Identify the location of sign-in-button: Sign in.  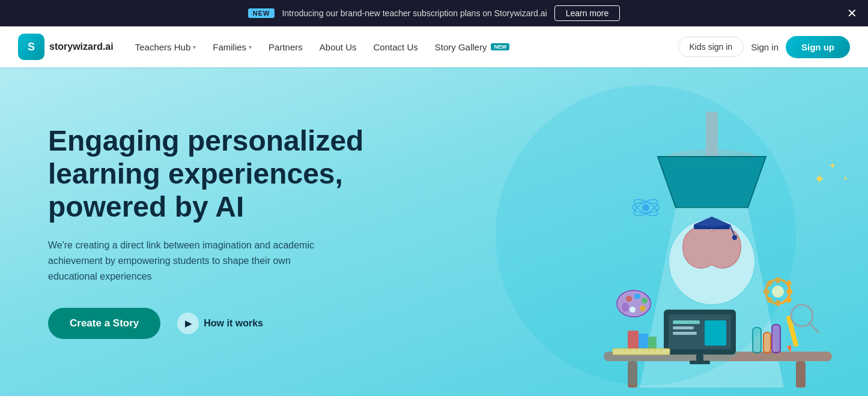
(765, 47).